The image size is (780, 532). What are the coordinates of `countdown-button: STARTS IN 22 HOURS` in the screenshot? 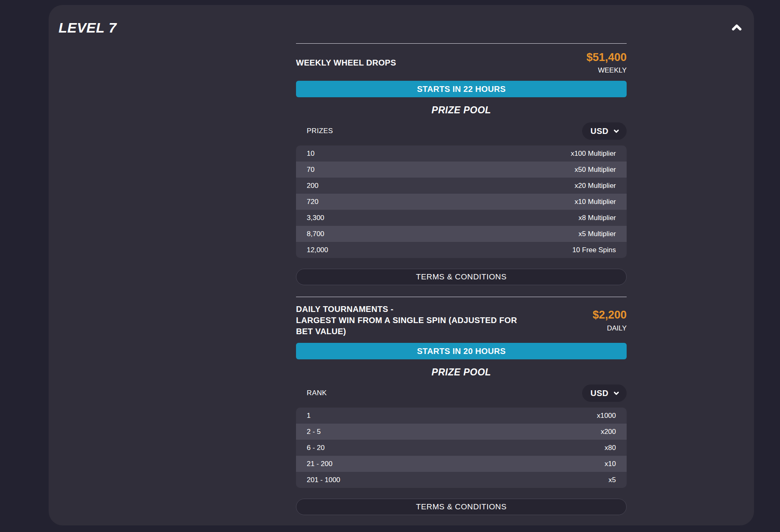 It's located at (461, 89).